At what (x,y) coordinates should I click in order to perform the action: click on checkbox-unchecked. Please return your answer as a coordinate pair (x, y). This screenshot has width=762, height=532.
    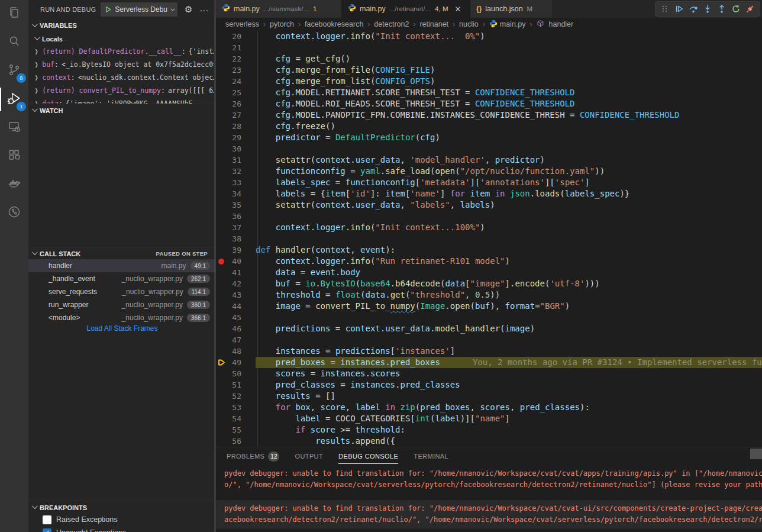
    Looking at the image, I should click on (47, 520).